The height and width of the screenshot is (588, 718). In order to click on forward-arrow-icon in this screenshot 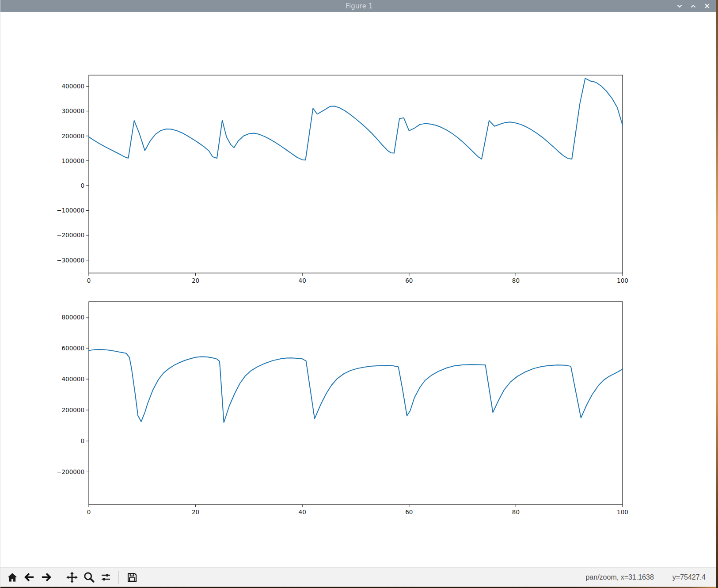, I will do `click(46, 577)`.